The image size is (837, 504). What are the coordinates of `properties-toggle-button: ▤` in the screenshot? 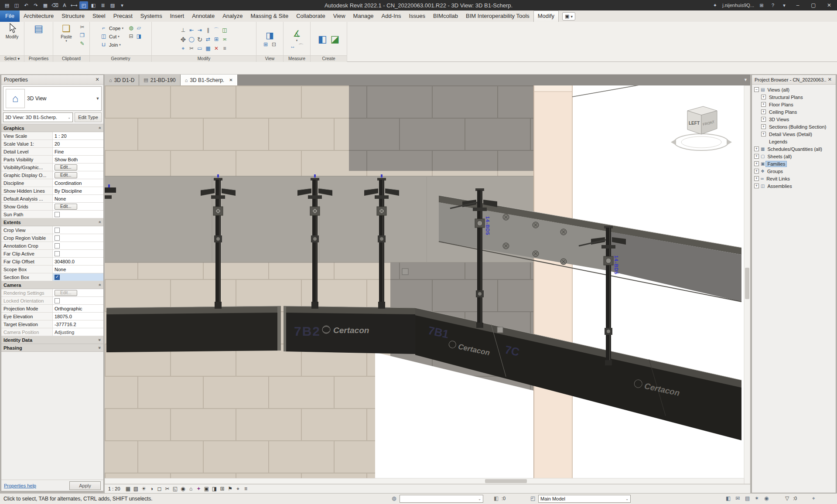 It's located at (39, 39).